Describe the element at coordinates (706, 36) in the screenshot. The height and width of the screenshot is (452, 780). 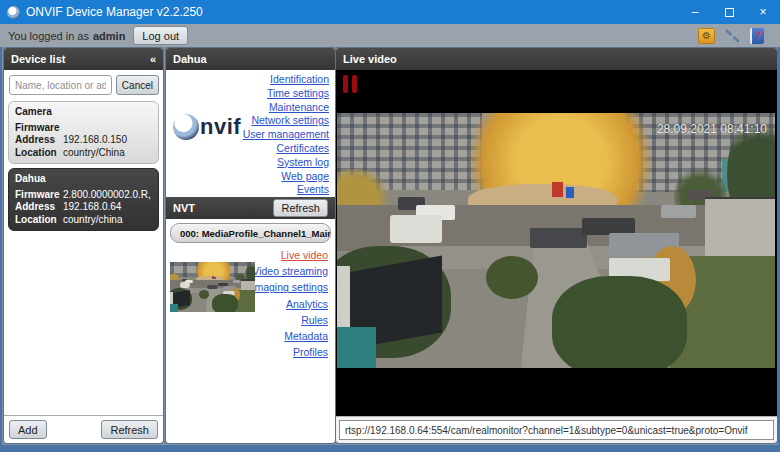
I see `profile-gear-icon: ⚙` at that location.